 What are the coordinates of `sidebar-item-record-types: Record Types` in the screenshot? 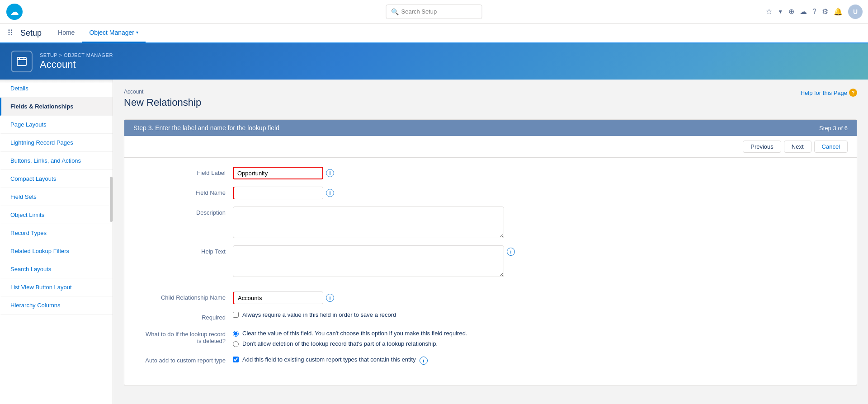 It's located at (56, 233).